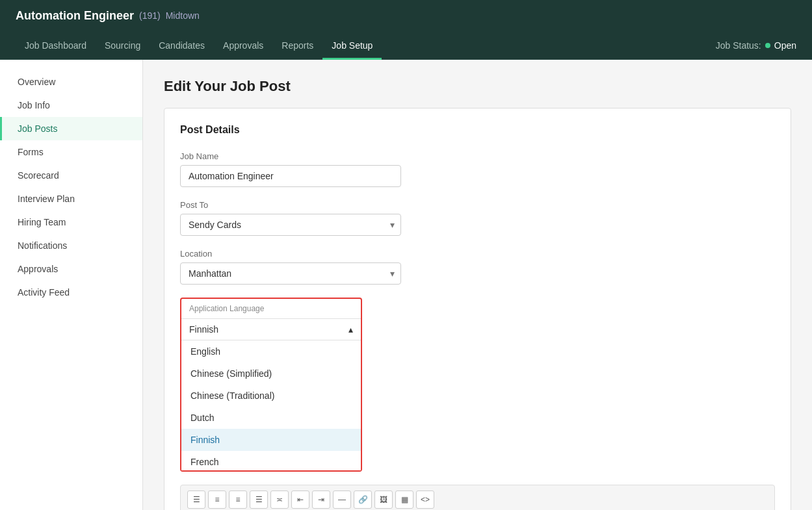 The height and width of the screenshot is (510, 812). I want to click on job-status: Job Status: Open, so click(756, 45).